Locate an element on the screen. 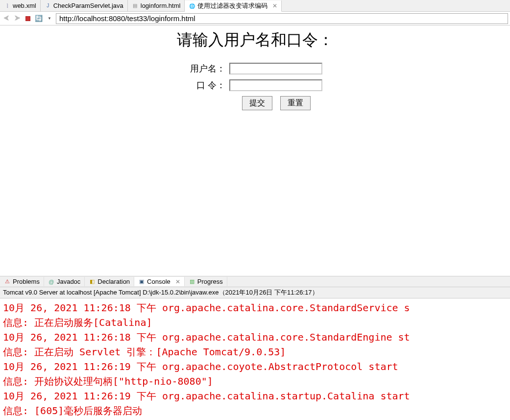  submit-button: 提交 is located at coordinates (257, 103).